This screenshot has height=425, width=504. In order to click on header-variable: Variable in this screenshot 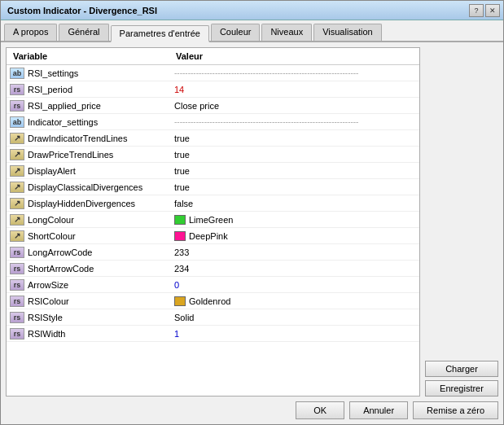, I will do `click(91, 56)`.